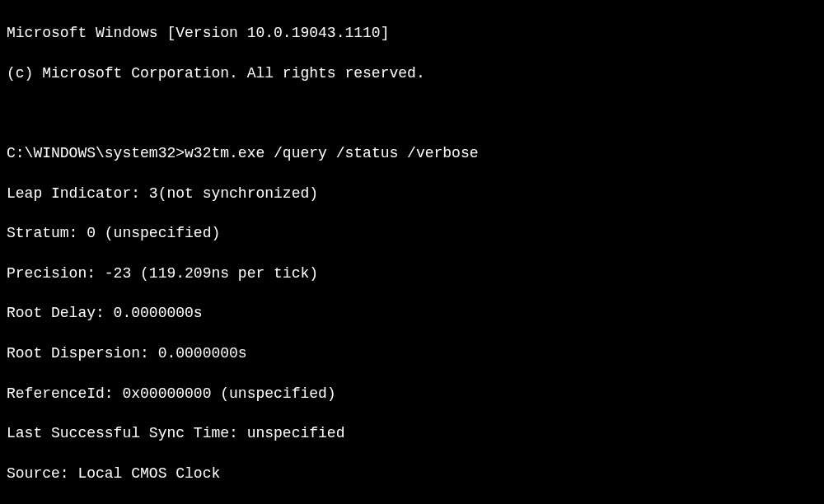  What do you see at coordinates (412, 433) in the screenshot?
I see `output-last-sync-time: Last Successful Sync Time: unspecified` at bounding box center [412, 433].